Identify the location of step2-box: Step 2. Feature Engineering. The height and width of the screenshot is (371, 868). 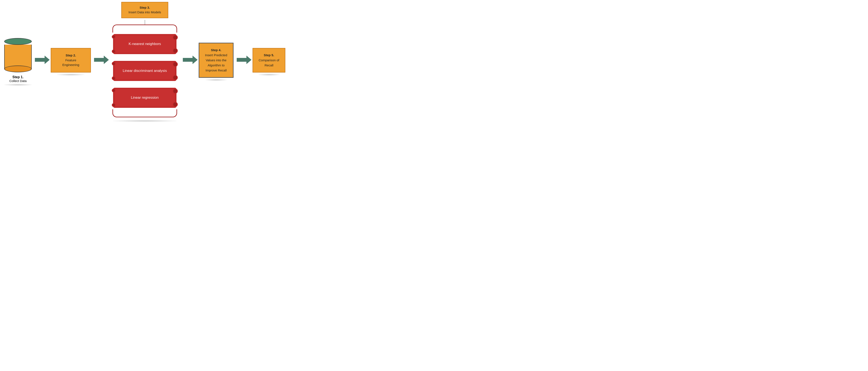
(71, 60).